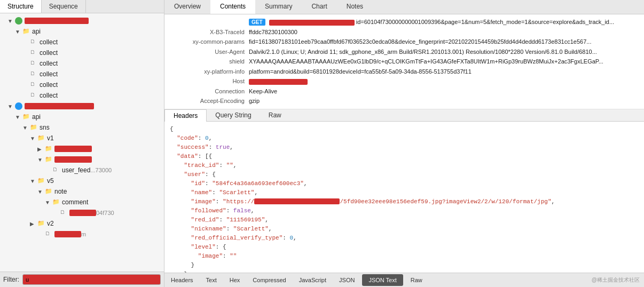 The height and width of the screenshot is (287, 644). What do you see at coordinates (82, 138) in the screenshot?
I see `tree-node-v1: ▼ 📁 v1` at bounding box center [82, 138].